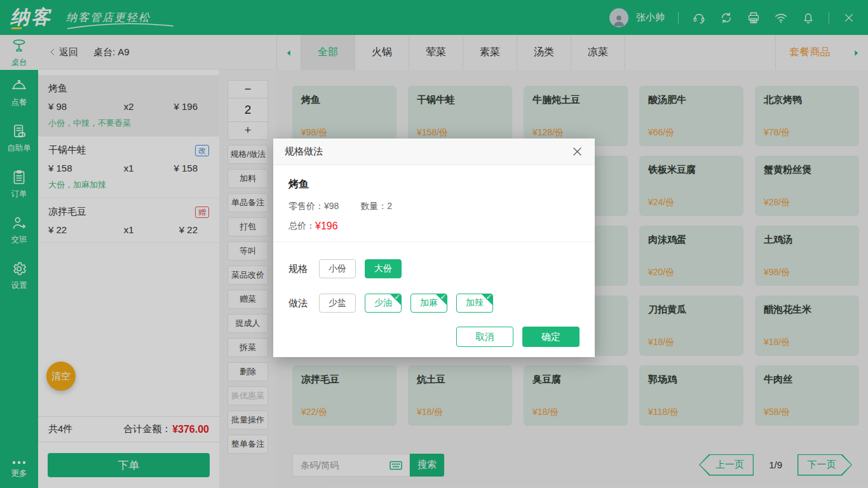  I want to click on confirm-button: 确定, so click(551, 337).